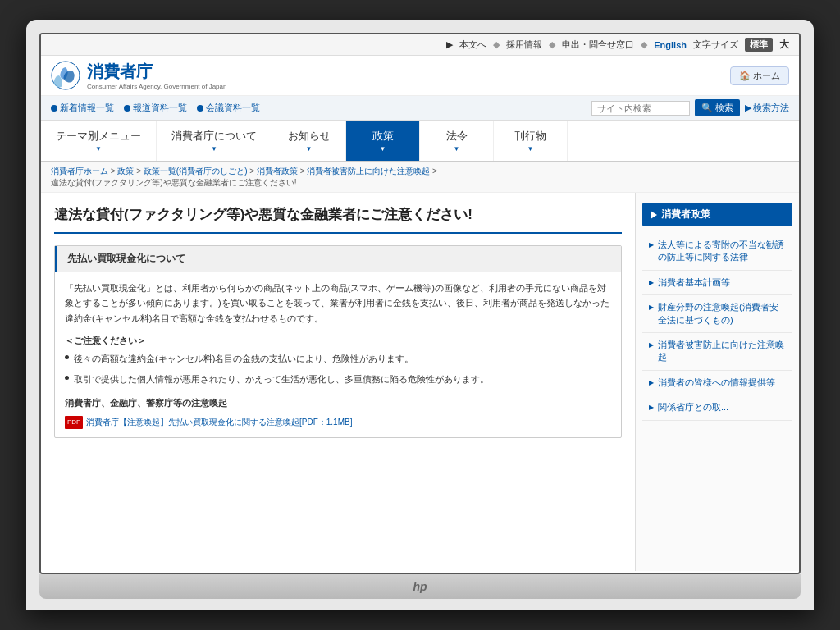  What do you see at coordinates (157, 72) in the screenshot?
I see `logo-main-text: 消費者庁` at bounding box center [157, 72].